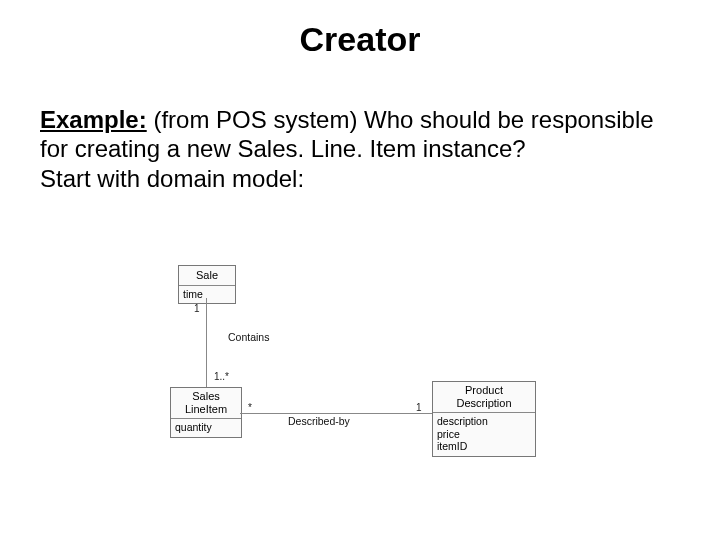 Image resolution: width=720 pixels, height=540 pixels. Describe the element at coordinates (206, 404) in the screenshot. I see `class-sli-name: Sales LineItem` at that location.